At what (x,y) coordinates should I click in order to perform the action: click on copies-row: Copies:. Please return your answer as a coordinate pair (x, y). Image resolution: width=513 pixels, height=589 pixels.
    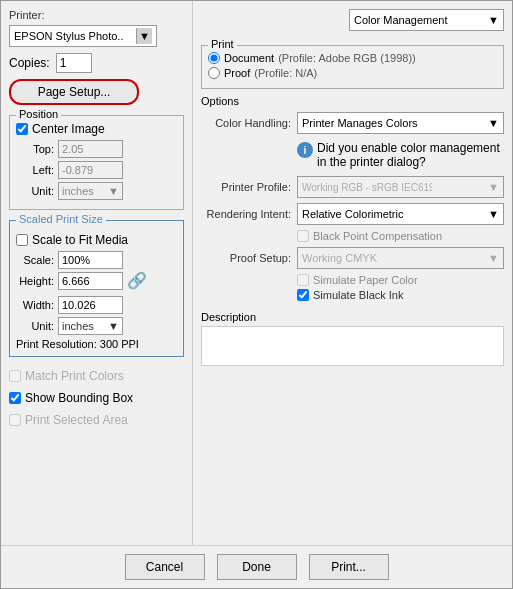
    Looking at the image, I should click on (96, 63).